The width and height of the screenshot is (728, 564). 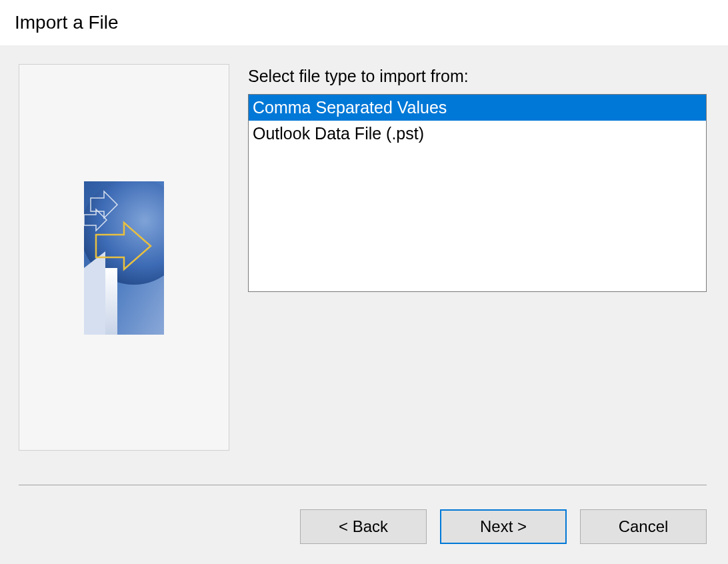 I want to click on next-button: Next >, so click(x=503, y=527).